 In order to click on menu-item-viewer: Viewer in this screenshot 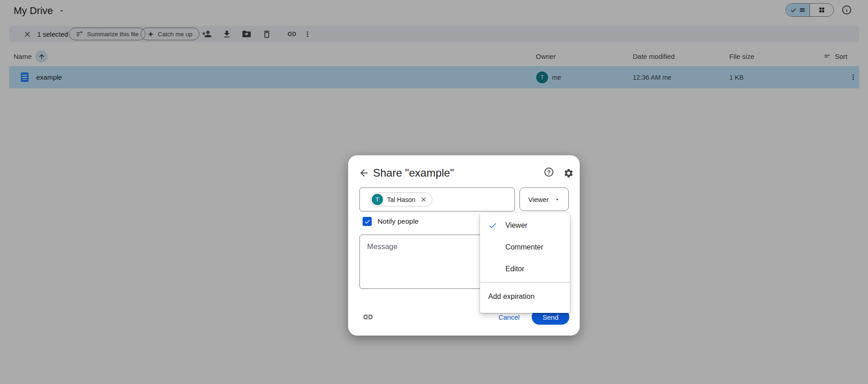, I will do `click(525, 226)`.